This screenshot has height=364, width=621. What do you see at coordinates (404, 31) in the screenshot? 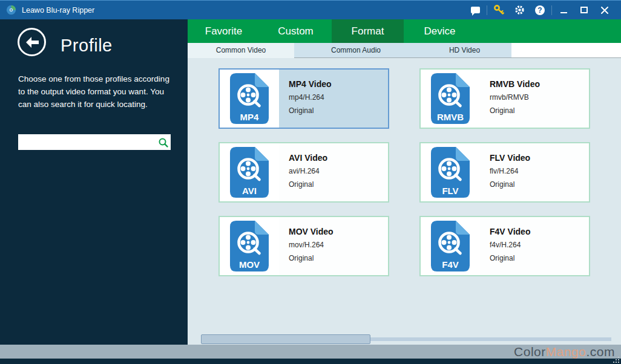
I see `tab-bar: Favorite Custom Format Device` at bounding box center [404, 31].